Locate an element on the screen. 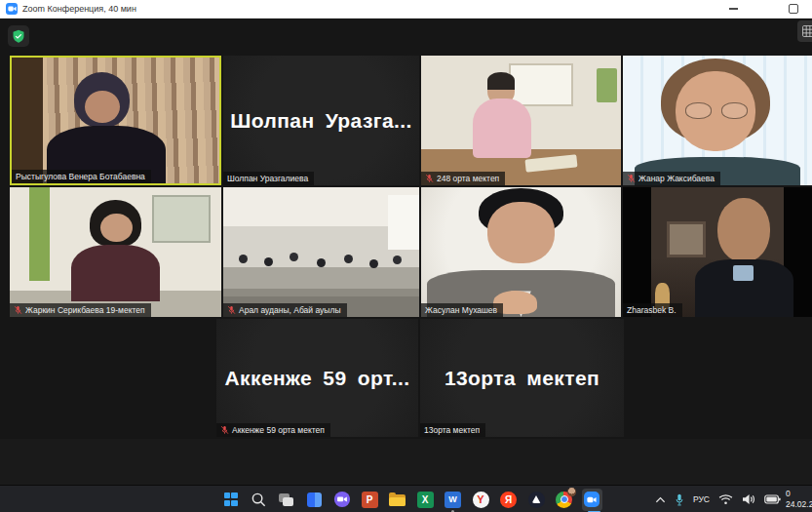  minimize-icon is located at coordinates (733, 9).